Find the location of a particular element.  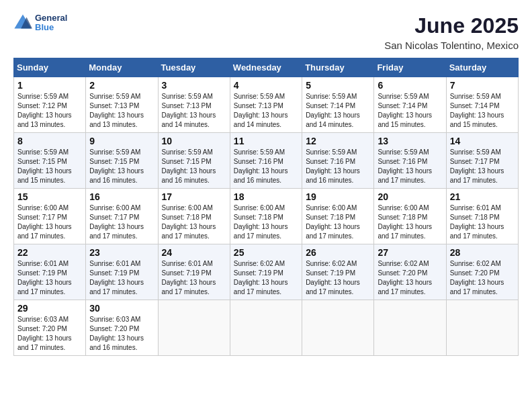

sunset-label: Sunset: 7:13 PM is located at coordinates (114, 106).